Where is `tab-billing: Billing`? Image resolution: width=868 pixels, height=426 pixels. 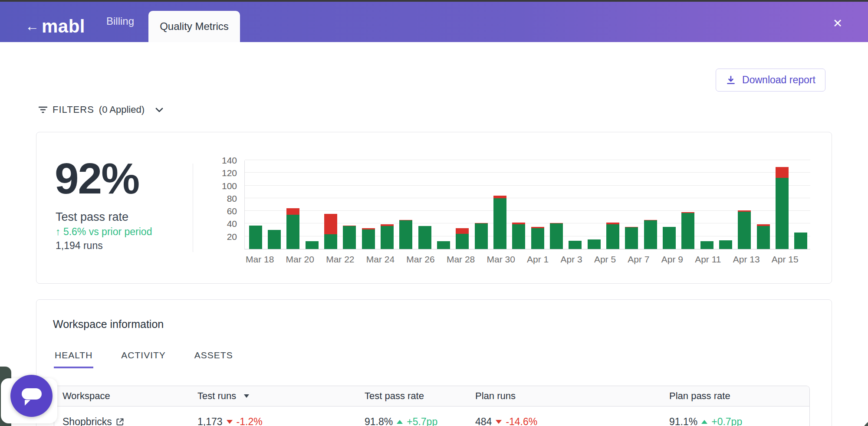
tab-billing: Billing is located at coordinates (120, 21).